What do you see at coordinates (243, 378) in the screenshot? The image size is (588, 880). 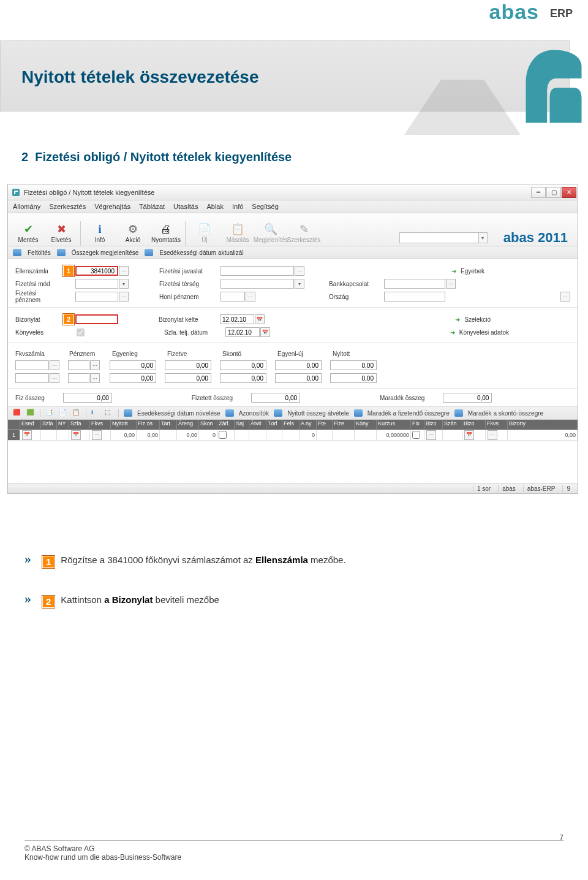 I see `input-sk2` at bounding box center [243, 378].